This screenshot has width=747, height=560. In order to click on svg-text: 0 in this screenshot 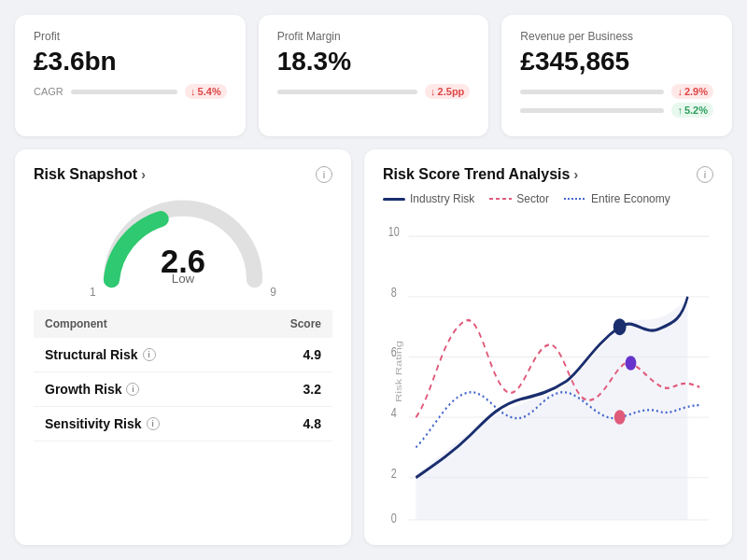, I will do `click(394, 518)`.